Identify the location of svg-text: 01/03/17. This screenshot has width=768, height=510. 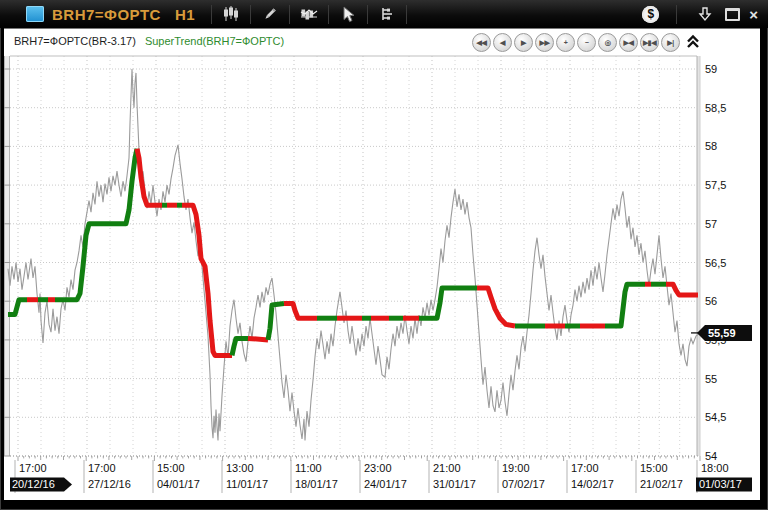
(720, 484).